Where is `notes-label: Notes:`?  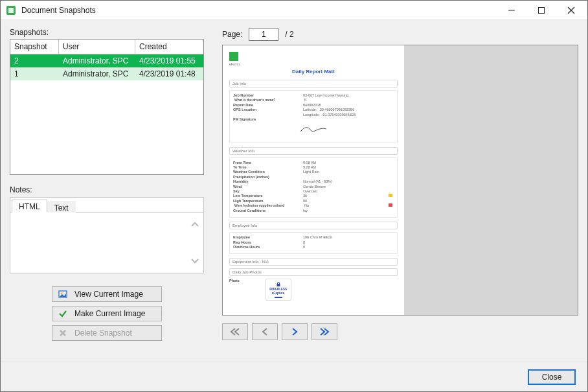
notes-label: Notes: is located at coordinates (107, 190).